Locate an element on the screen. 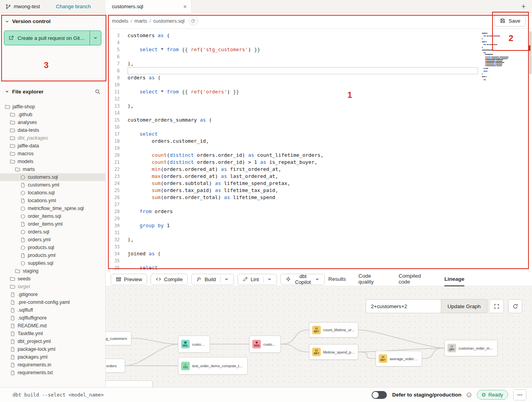  tree-item-macros: macros is located at coordinates (52, 154).